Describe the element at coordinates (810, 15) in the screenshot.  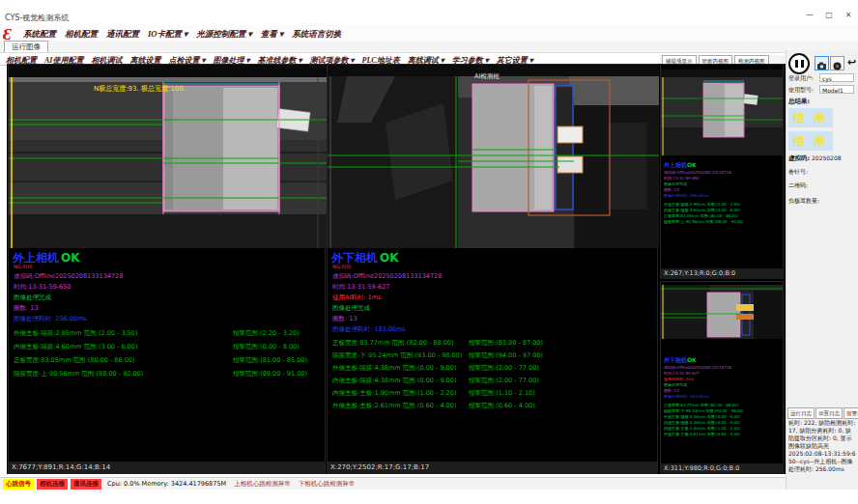
I see `minimize-button: —` at that location.